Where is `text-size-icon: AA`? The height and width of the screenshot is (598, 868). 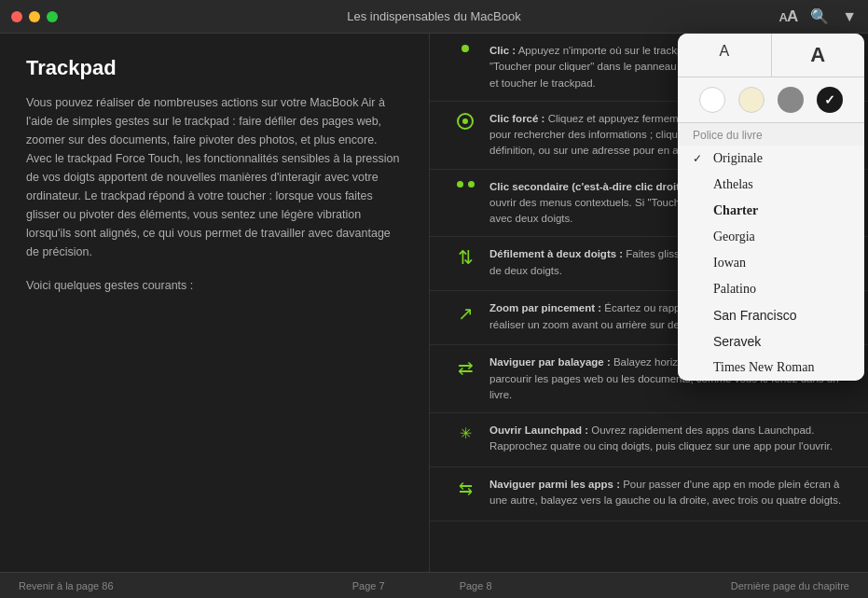 text-size-icon: AA is located at coordinates (788, 17).